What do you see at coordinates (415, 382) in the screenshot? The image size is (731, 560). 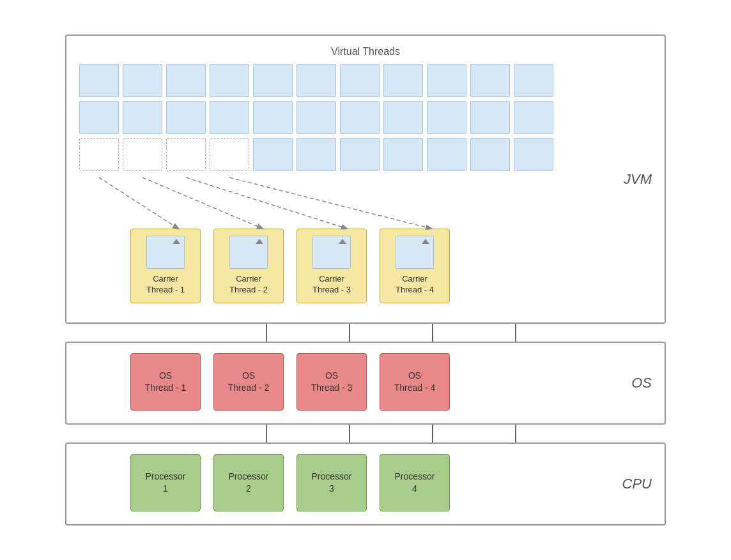 I see `os-thread-label: OSThread - 4` at bounding box center [415, 382].